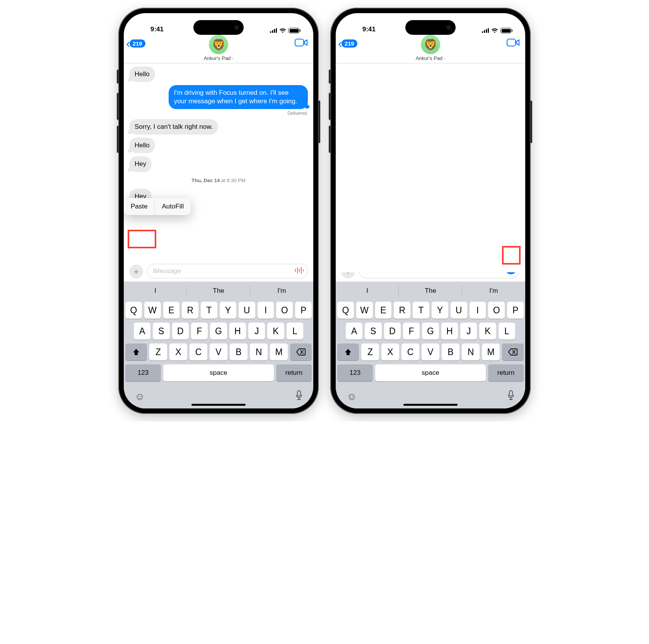 Image resolution: width=649 pixels, height=644 pixels. Describe the element at coordinates (172, 207) in the screenshot. I see `menu-autofill: AutoFill` at that location.